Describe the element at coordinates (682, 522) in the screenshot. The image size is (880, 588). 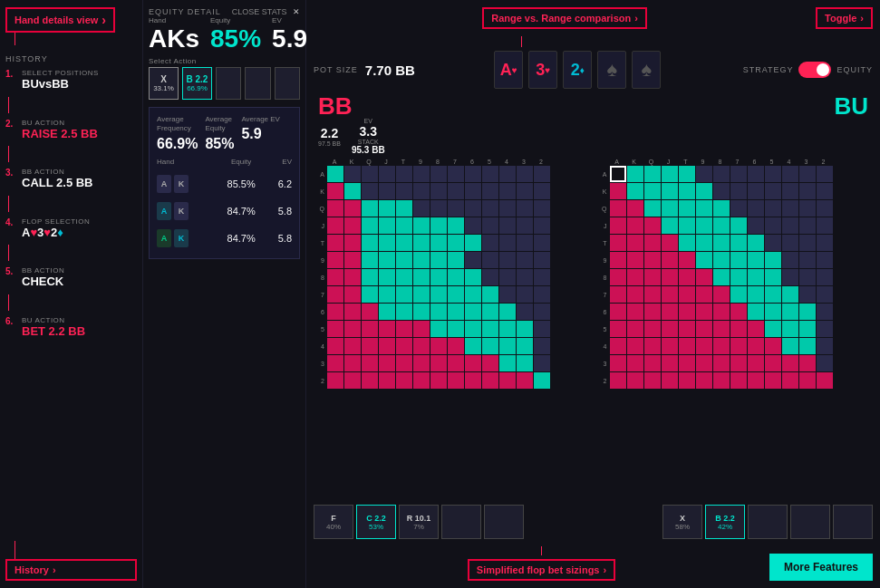
I see `act-btn-x: X 58%` at that location.